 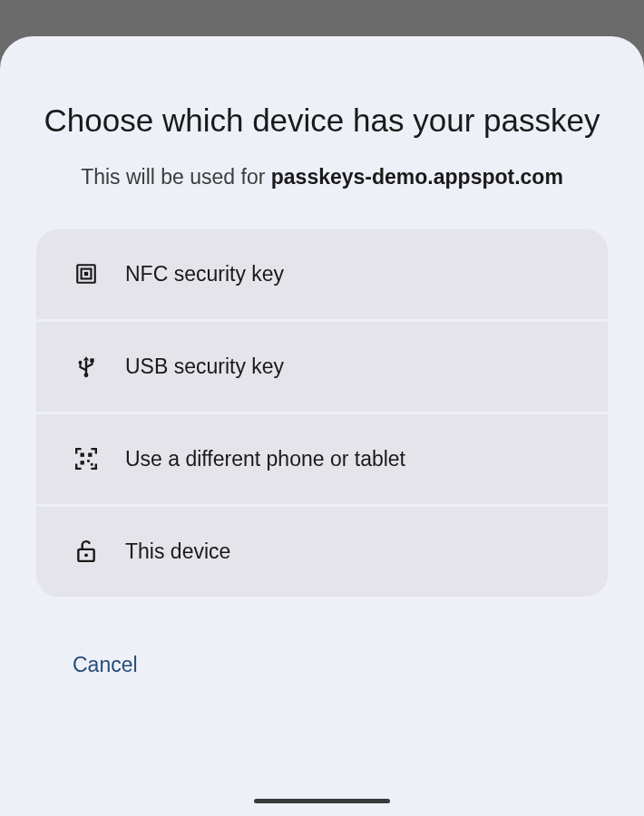 What do you see at coordinates (105, 665) in the screenshot?
I see `cancel-button: Cancel` at bounding box center [105, 665].